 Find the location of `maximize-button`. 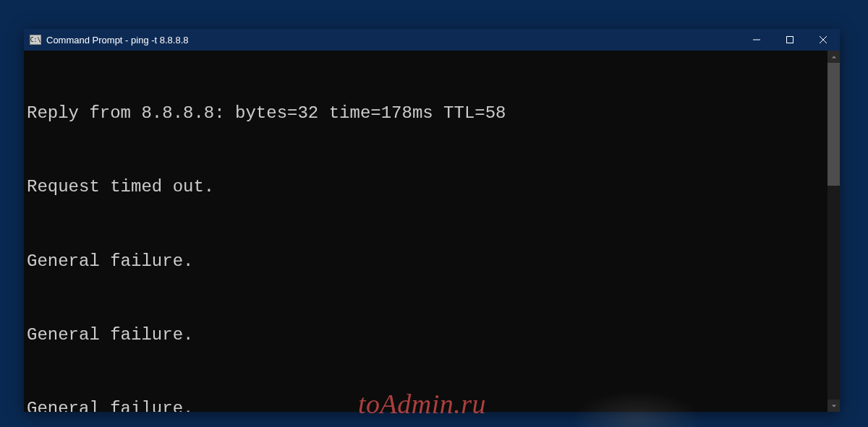

maximize-button is located at coordinates (790, 40).